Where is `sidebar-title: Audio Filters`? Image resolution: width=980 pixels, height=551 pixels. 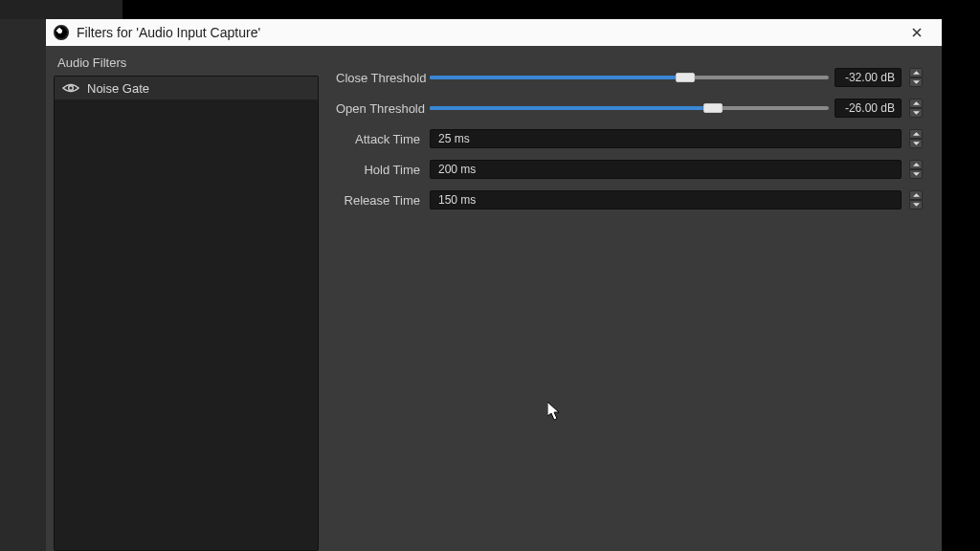
sidebar-title: Audio Filters is located at coordinates (186, 65).